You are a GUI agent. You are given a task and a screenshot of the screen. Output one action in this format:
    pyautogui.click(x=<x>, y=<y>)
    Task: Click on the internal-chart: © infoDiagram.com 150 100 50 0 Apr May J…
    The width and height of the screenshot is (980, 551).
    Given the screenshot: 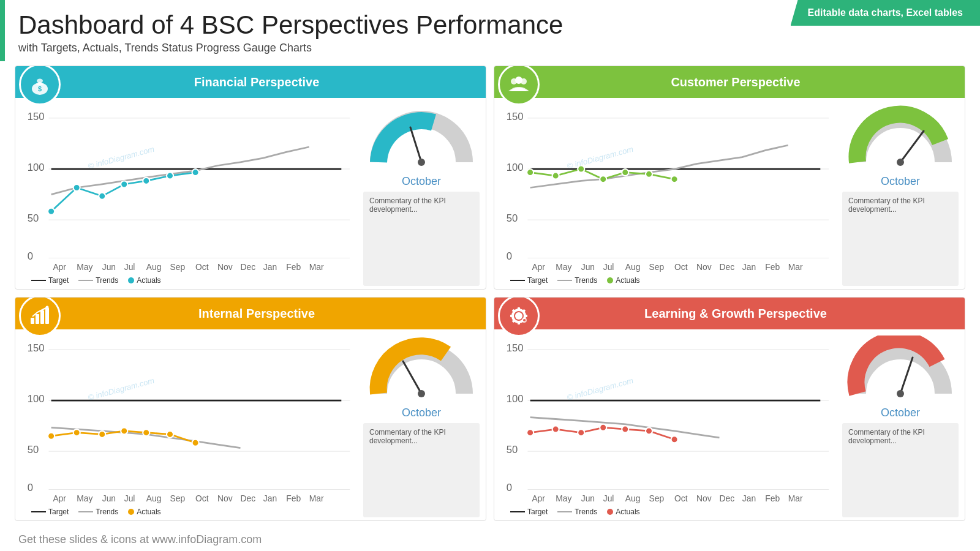 What is the action you would take?
    pyautogui.click(x=189, y=419)
    